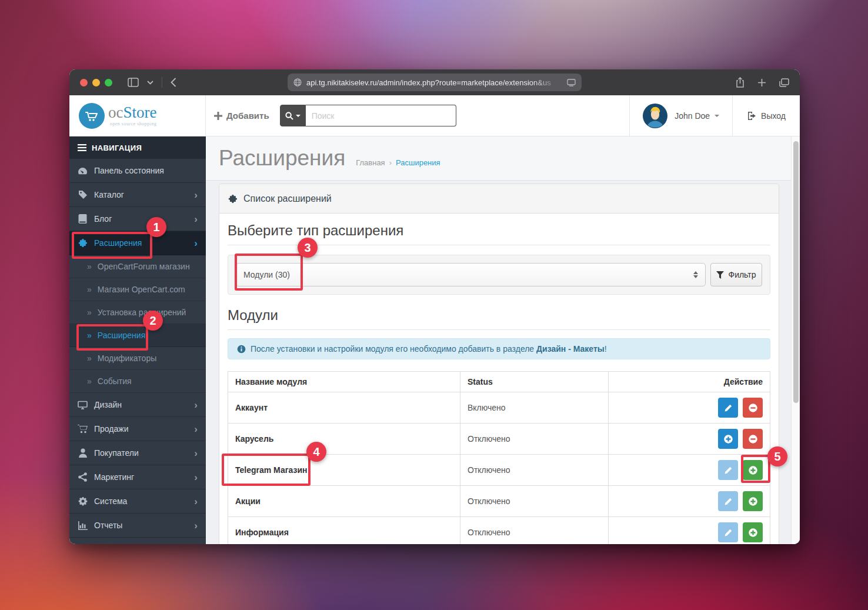  Describe the element at coordinates (82, 477) in the screenshot. I see `share-nodes-icon` at that location.